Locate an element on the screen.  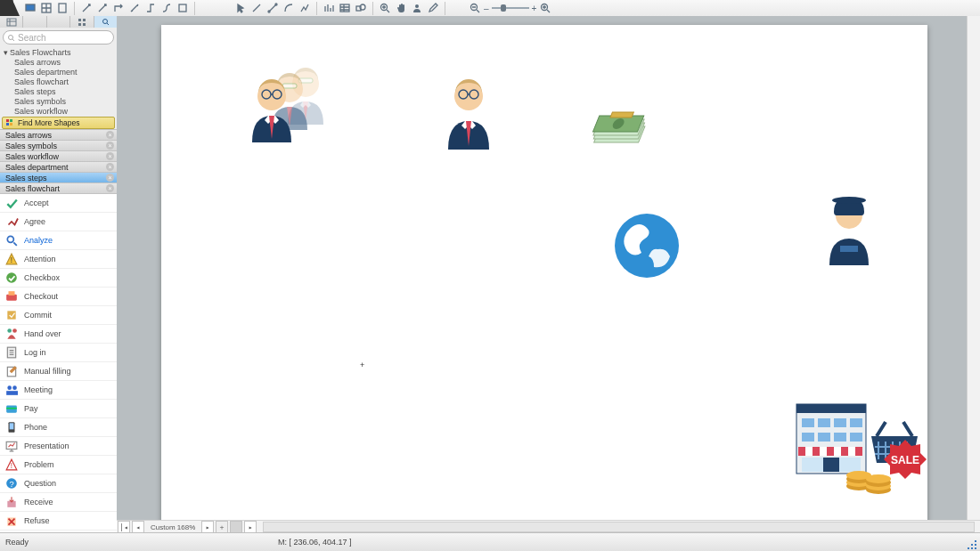
connector4-icon is located at coordinates (135, 9).